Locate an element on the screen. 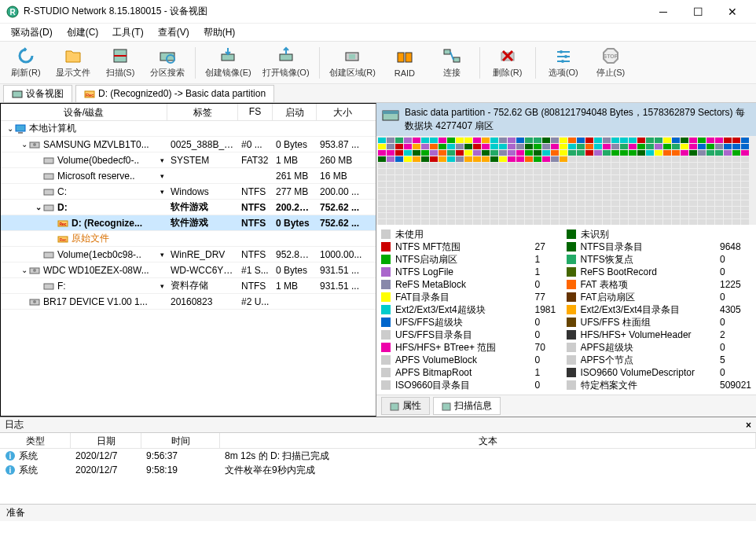 The image size is (756, 536). delete-button: 删除(R) is located at coordinates (508, 63).